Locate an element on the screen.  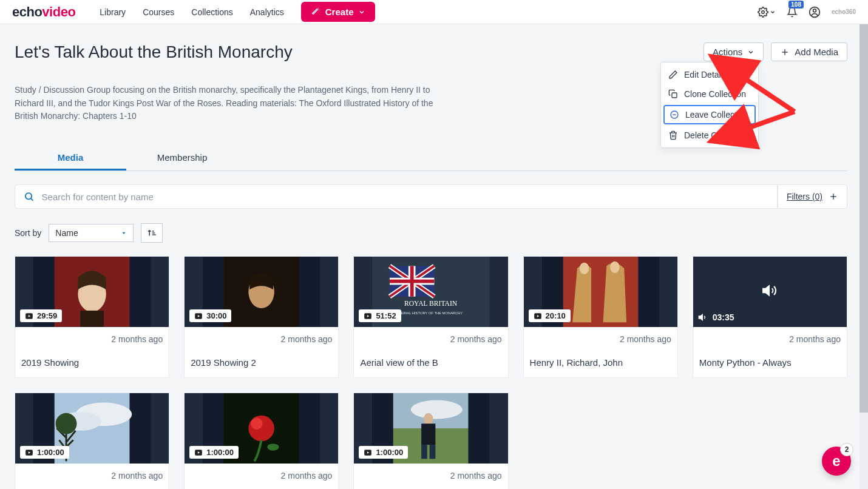
svg-text: AERIAL HISTORY OF THE MONARCHY is located at coordinates (431, 313).